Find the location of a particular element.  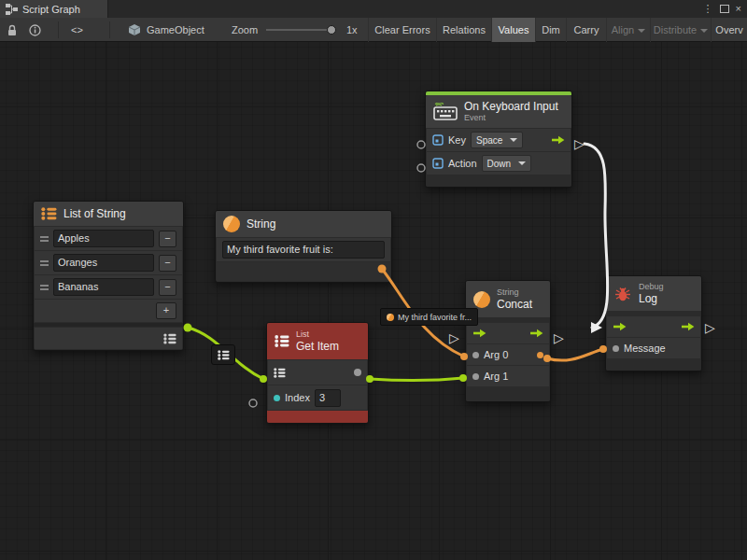

lock-button is located at coordinates (12, 30).